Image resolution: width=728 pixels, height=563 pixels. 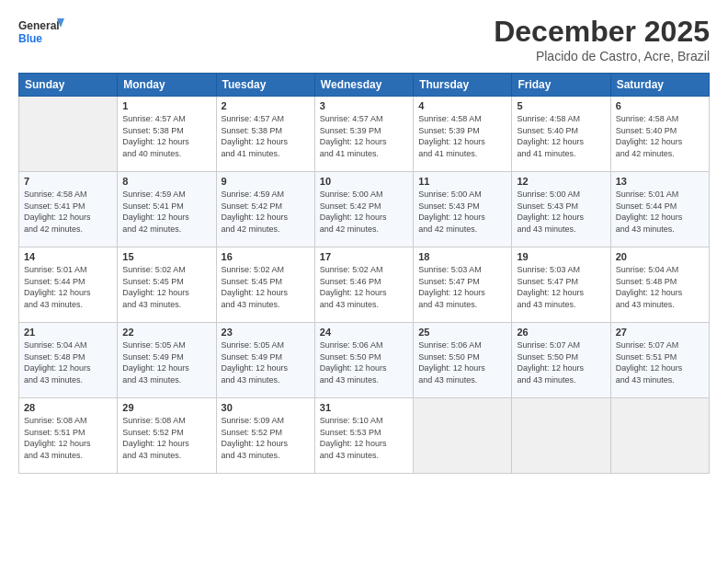 What do you see at coordinates (167, 361) in the screenshot?
I see `day-cell: 22Sunrise: 5:05 AM Sunset: 5:49 PM Dayli…` at bounding box center [167, 361].